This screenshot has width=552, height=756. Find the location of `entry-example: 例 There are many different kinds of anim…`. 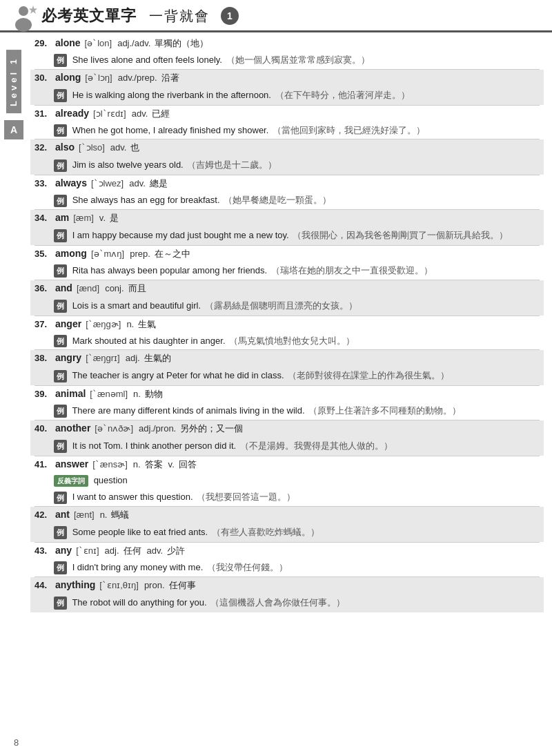

entry-example: 例 There are many different kinds of anim… is located at coordinates (287, 411).